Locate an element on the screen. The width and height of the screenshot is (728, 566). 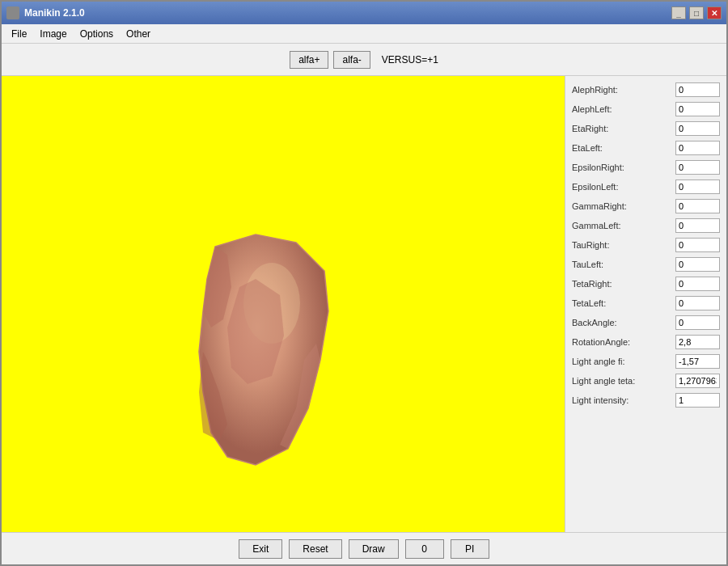
param-input-gamma-right is located at coordinates (697, 206).